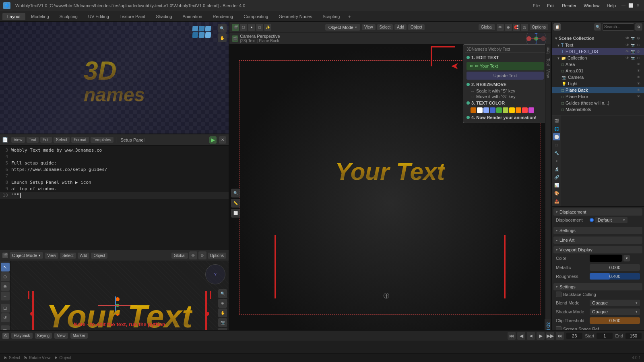 This screenshot has height=362, width=644. I want to click on proportional-toggle: ◎, so click(524, 27).